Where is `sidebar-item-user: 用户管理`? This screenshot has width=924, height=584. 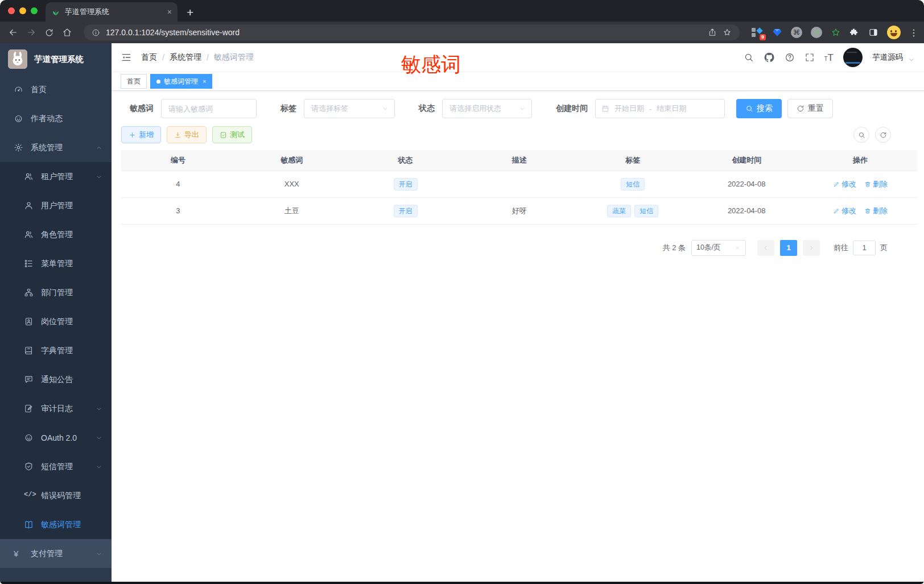 sidebar-item-user: 用户管理 is located at coordinates (56, 206).